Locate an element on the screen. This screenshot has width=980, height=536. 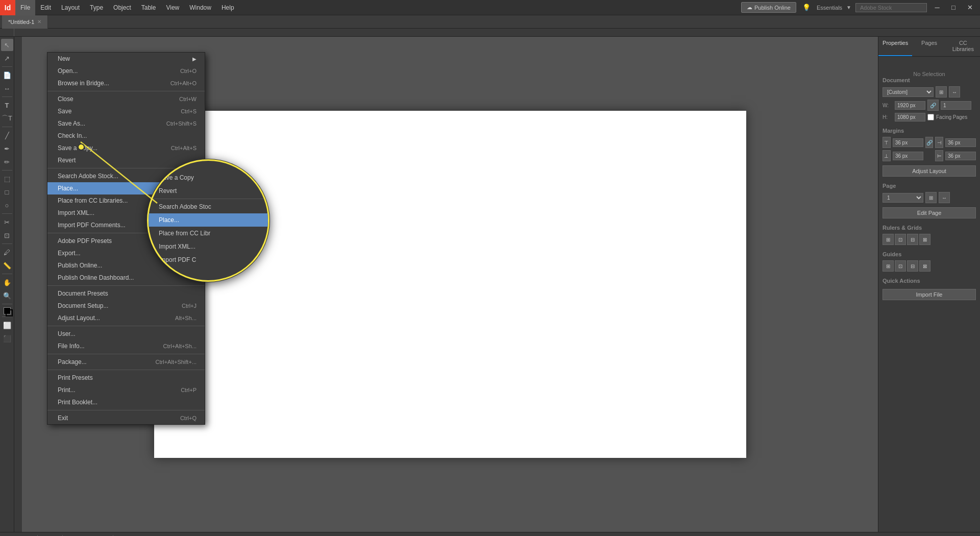
rulers-icon3: ⊟ is located at coordinates (913, 239).